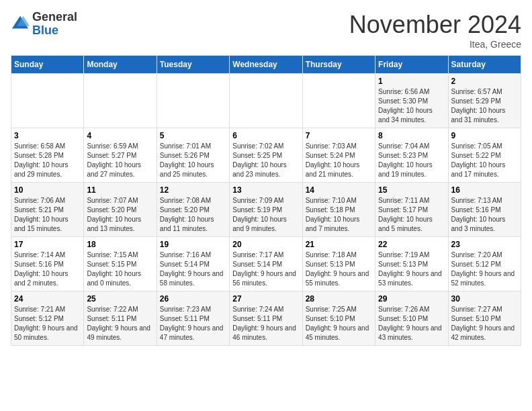 Image resolution: width=532 pixels, height=411 pixels. I want to click on day-number: 18, so click(120, 244).